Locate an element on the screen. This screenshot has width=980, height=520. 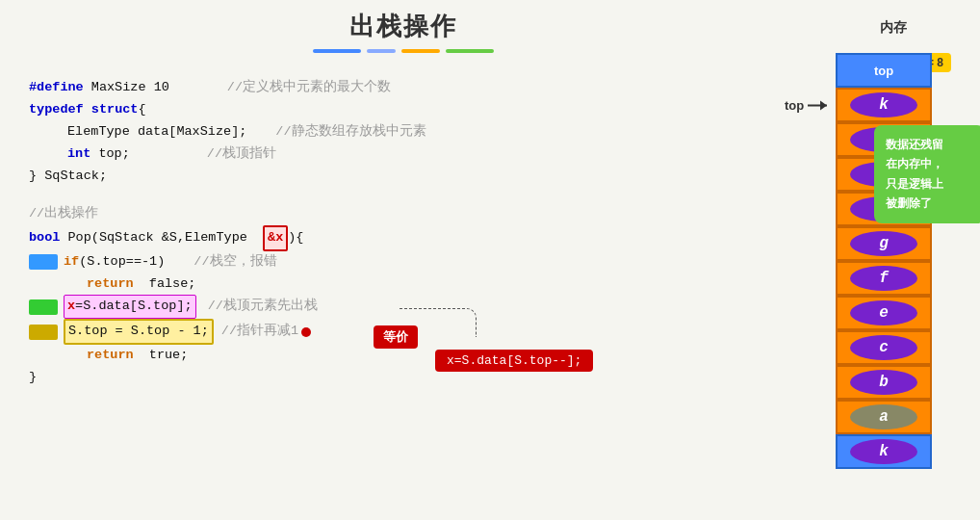
oval-f: f is located at coordinates (884, 278).